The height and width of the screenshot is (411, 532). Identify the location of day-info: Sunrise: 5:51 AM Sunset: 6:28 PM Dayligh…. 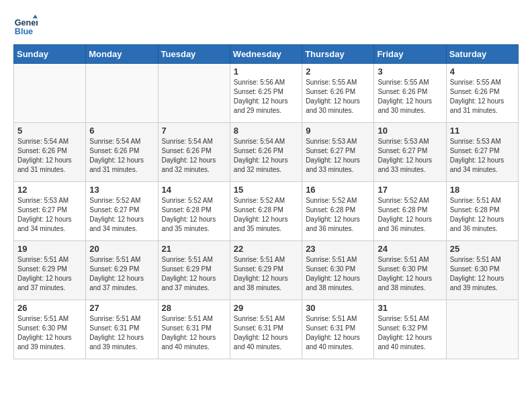
(482, 215).